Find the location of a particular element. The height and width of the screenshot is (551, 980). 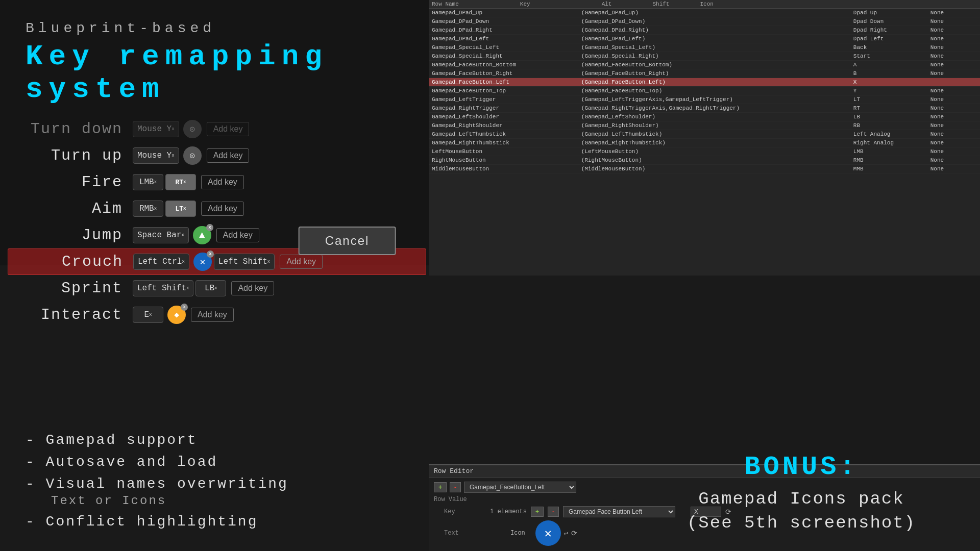

main-title: Key remapping system is located at coordinates (217, 73).